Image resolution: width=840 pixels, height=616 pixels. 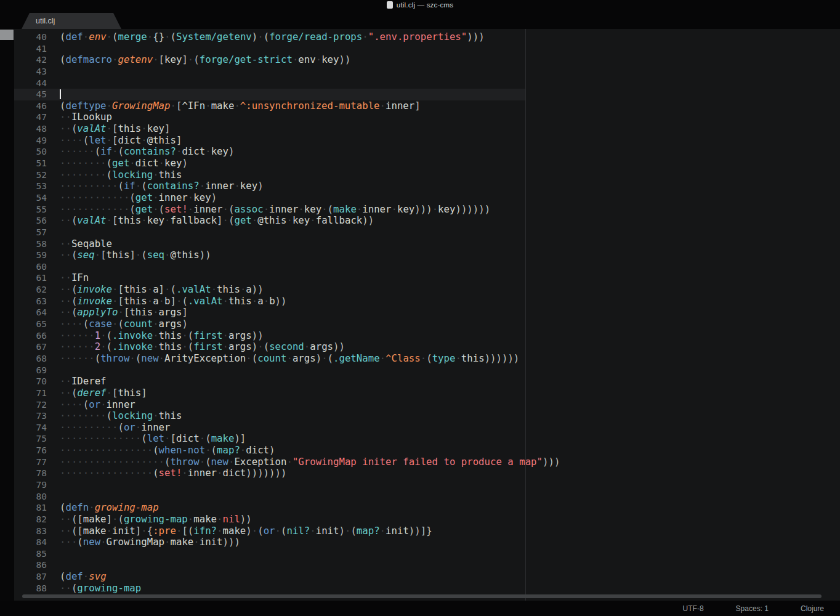 I want to click on code-line: 61··IFn, so click(x=427, y=278).